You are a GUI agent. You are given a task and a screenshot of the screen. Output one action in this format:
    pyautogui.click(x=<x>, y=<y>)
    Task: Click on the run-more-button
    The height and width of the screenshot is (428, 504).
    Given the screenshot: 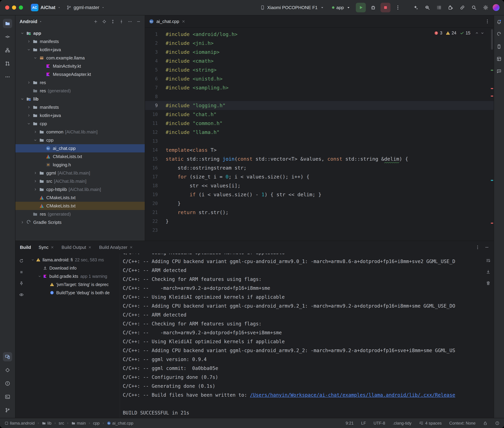 What is the action you would take?
    pyautogui.click(x=398, y=8)
    